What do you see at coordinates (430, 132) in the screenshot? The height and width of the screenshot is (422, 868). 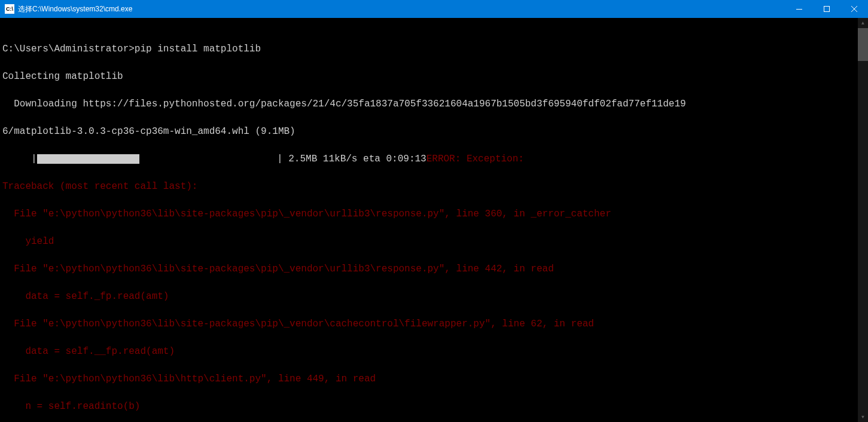 I see `terminal-line: 6/matplotlib-3.0.3-cp36-cp36m-win_amd64.…` at bounding box center [430, 132].